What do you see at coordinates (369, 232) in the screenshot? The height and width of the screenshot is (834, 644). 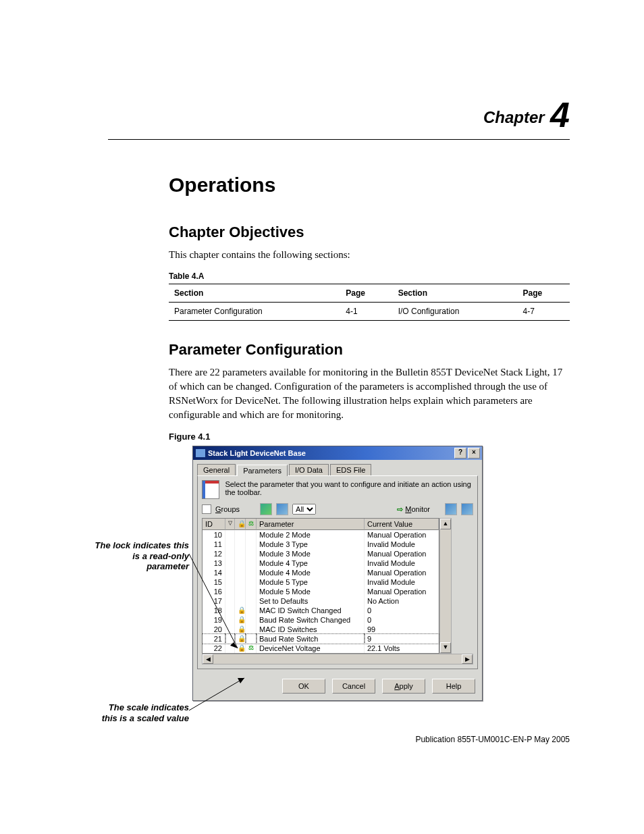 I see `objectives-heading: Chapter Objectives` at bounding box center [369, 232].